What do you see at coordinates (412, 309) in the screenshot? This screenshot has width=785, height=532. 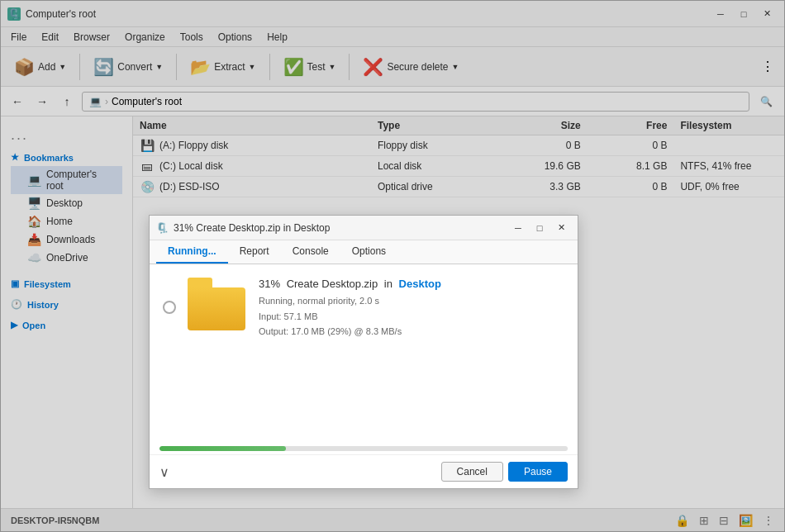 I see `progress-info: 31% Create Desktop.zip in Desktop Runnin…` at bounding box center [412, 309].